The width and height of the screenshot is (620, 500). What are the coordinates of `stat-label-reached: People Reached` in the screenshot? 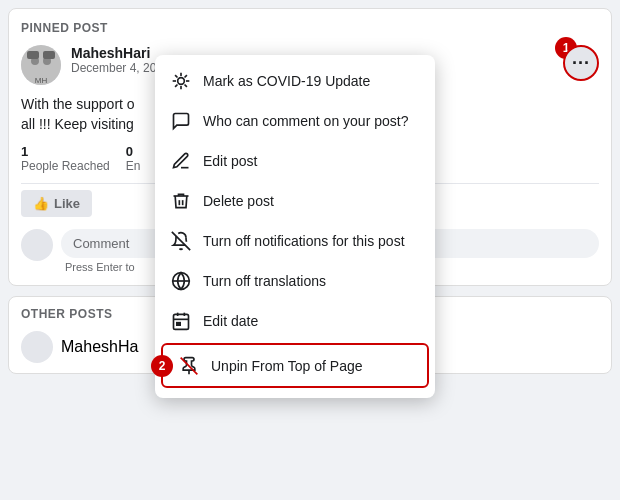 It's located at (66, 166).